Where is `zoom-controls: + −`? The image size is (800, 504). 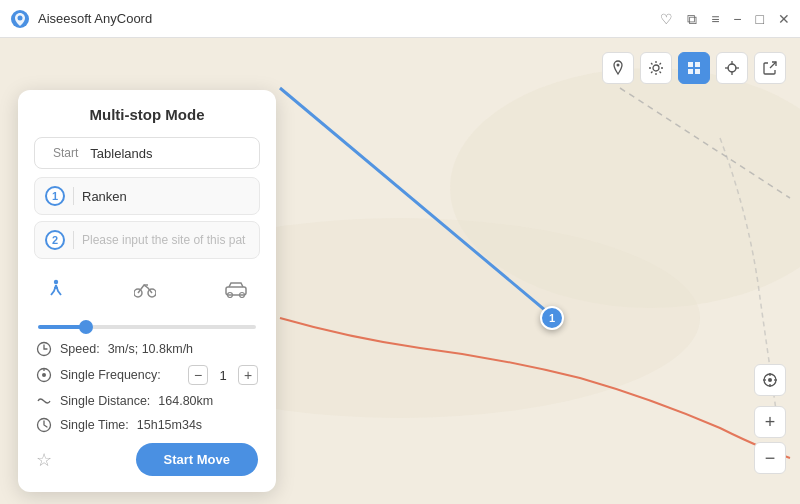
zoom-controls: + − is located at coordinates (770, 419).